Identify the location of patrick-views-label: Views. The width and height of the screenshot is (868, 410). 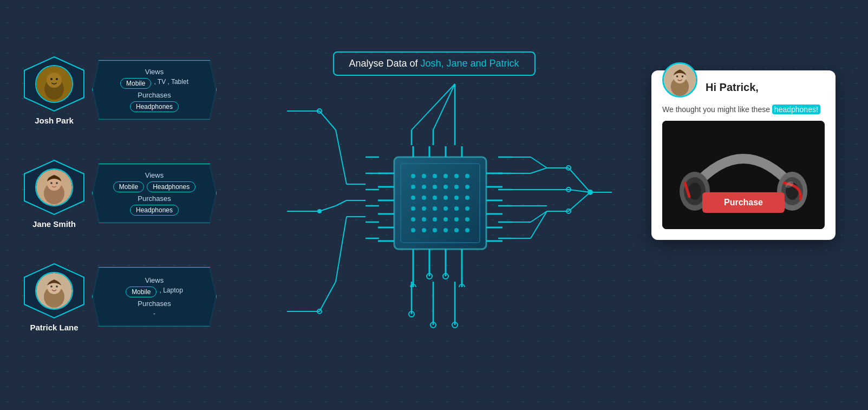
(154, 281).